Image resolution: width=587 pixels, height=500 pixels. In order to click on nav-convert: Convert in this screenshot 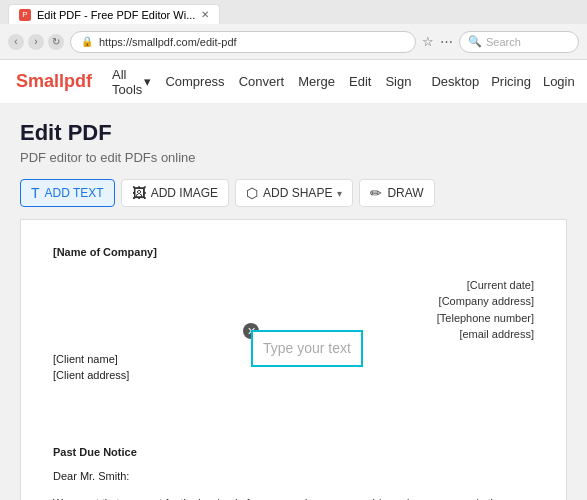, I will do `click(262, 82)`.